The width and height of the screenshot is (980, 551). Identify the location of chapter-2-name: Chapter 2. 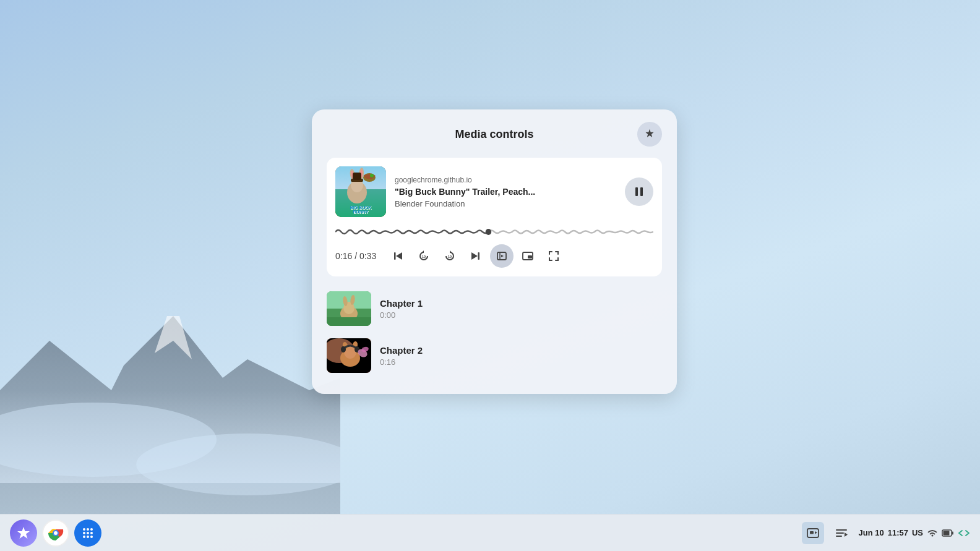
(521, 350).